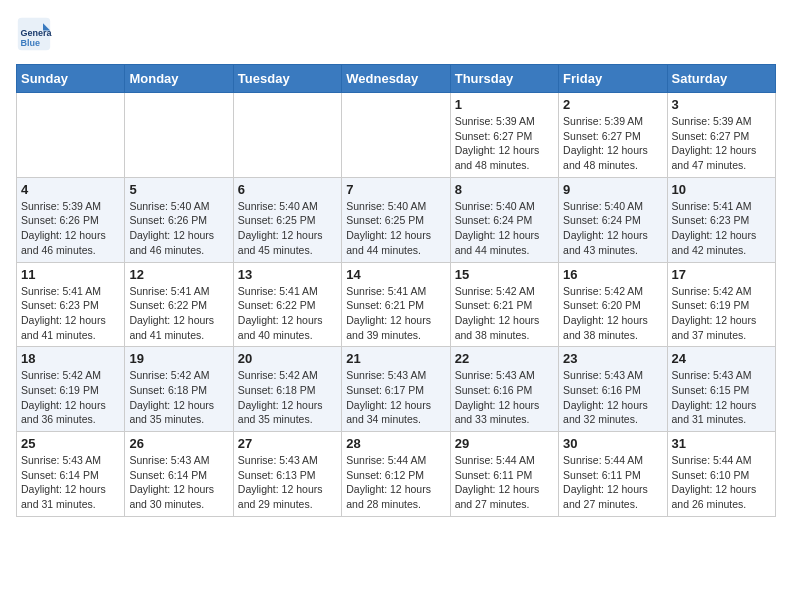  Describe the element at coordinates (179, 79) in the screenshot. I see `weekday-header-cell: Monday` at that location.